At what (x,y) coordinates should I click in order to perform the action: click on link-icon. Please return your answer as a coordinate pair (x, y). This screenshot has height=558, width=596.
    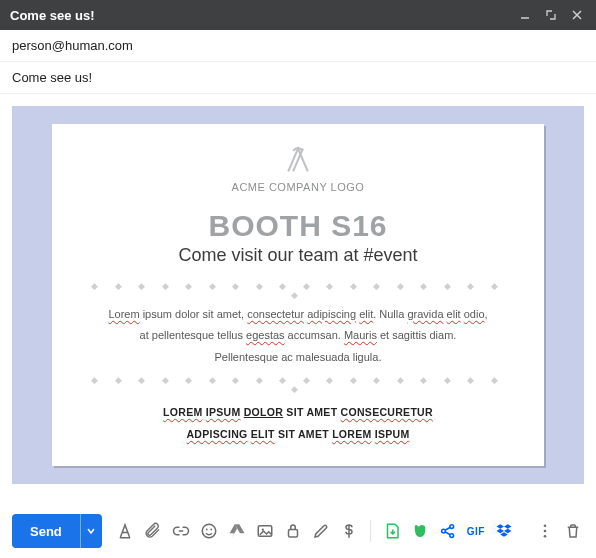
    Looking at the image, I should click on (181, 531).